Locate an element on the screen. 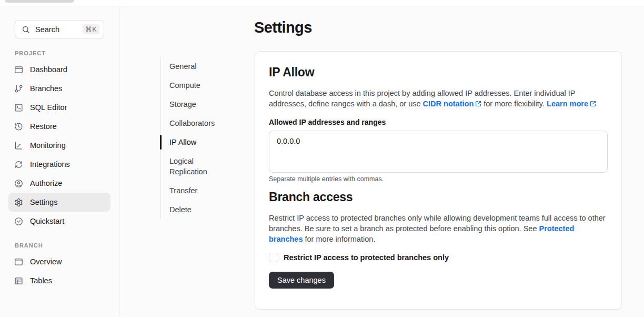 This screenshot has height=317, width=644. branch-access-description: Restrict IP access to protected branches… is located at coordinates (438, 229).